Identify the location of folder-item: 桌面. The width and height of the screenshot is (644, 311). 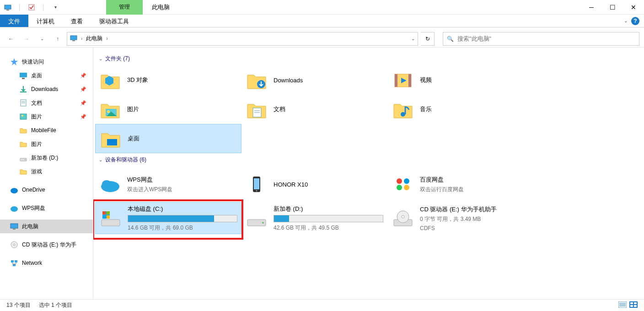
(168, 139).